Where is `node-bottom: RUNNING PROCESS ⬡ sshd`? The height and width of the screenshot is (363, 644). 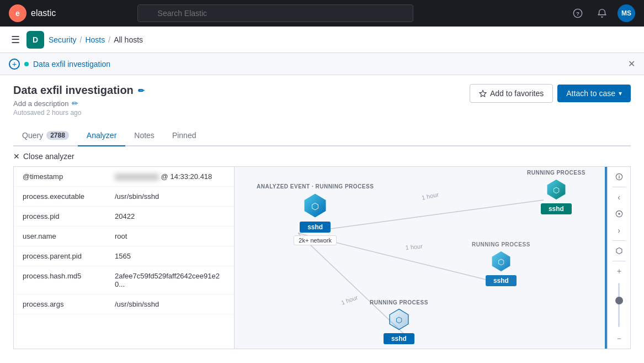
node-bottom: RUNNING PROCESS ⬡ sshd is located at coordinates (399, 322).